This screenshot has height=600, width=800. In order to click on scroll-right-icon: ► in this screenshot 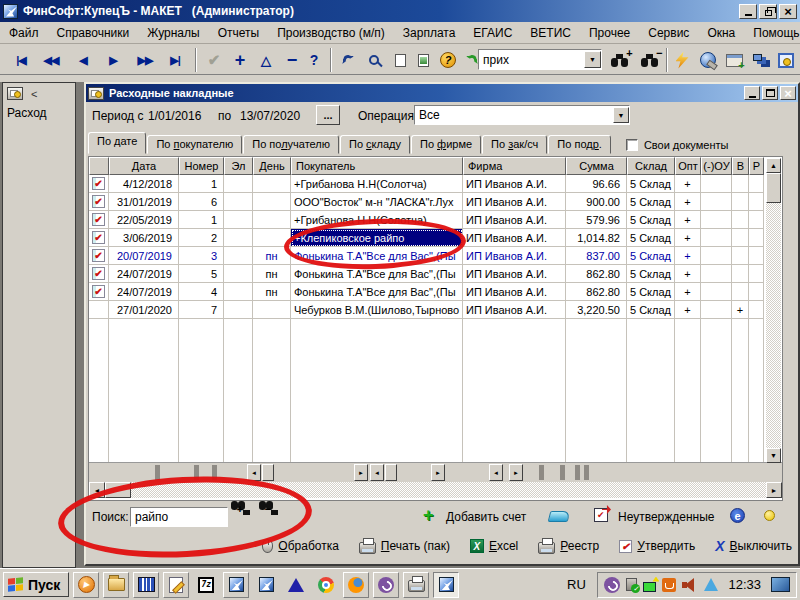, I will do `click(774, 490)`.